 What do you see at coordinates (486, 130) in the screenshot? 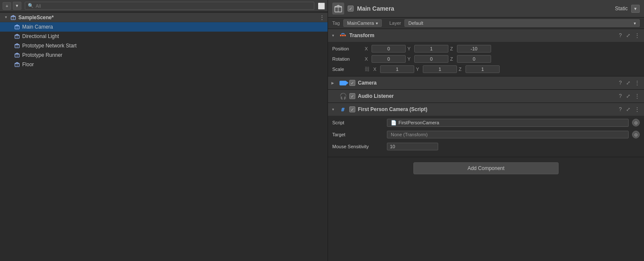
I see `script-component: ▼ # First Person Camera (Script) ? ⤢ ⋮ S…` at bounding box center [486, 130].